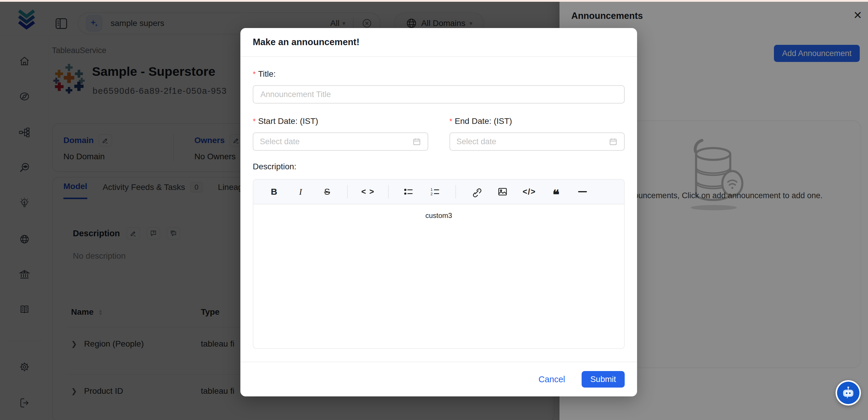  What do you see at coordinates (439, 192) in the screenshot?
I see `editor-toolbar: B I S < > 1 2` at bounding box center [439, 192].